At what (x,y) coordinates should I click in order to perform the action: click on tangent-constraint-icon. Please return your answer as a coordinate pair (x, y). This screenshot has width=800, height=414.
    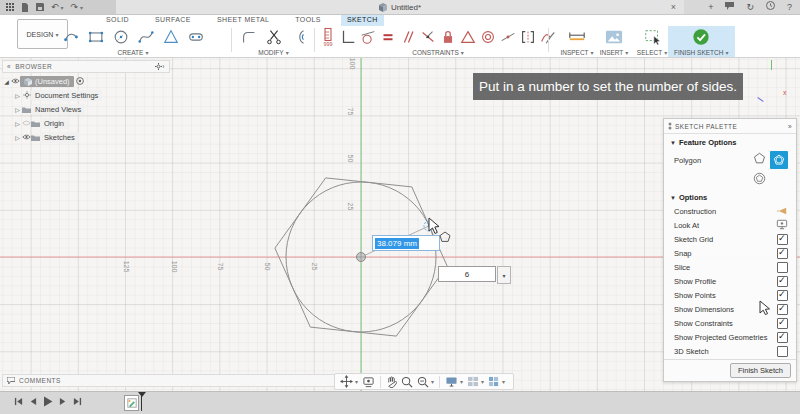
    Looking at the image, I should click on (368, 37).